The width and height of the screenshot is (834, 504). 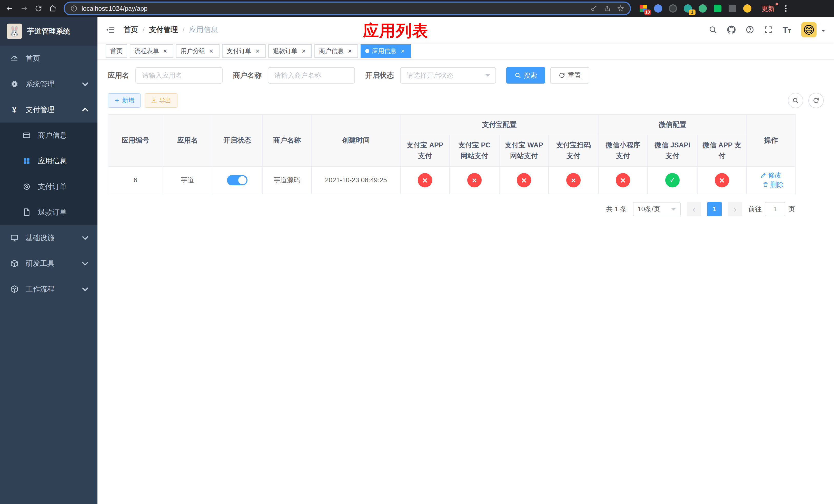 I want to click on search-button: 搜索, so click(x=526, y=75).